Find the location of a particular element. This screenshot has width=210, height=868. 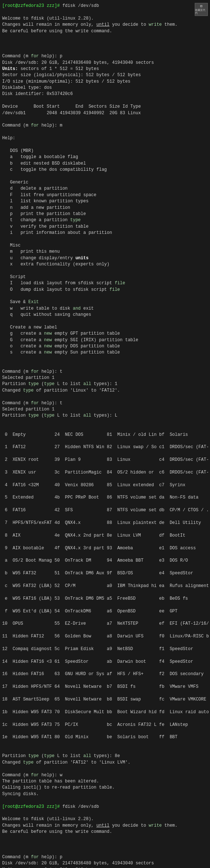

device-header: Device Boot Start End Sectors Size Id Ty… is located at coordinates (105, 107).